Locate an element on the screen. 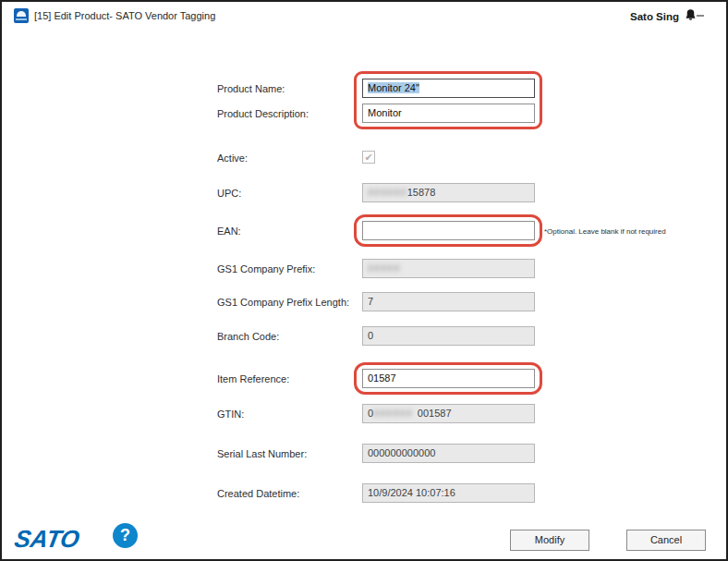 The width and height of the screenshot is (728, 561). upc-input: ######15878 is located at coordinates (449, 192).